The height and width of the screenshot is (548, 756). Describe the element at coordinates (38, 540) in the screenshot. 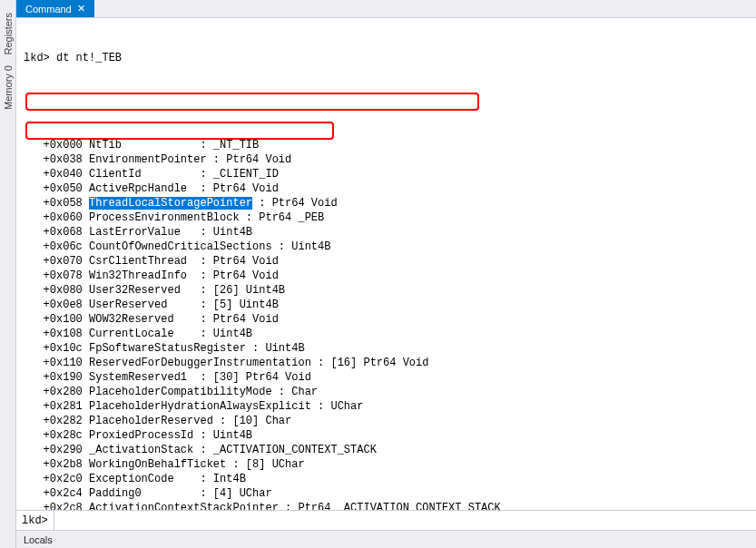

I see `locals-title: Locals` at that location.